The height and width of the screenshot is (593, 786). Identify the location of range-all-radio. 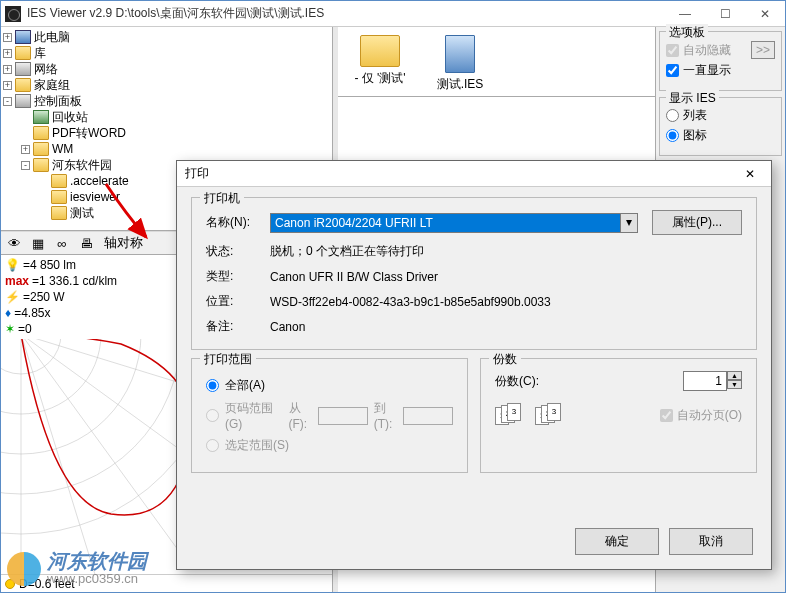
(212, 386).